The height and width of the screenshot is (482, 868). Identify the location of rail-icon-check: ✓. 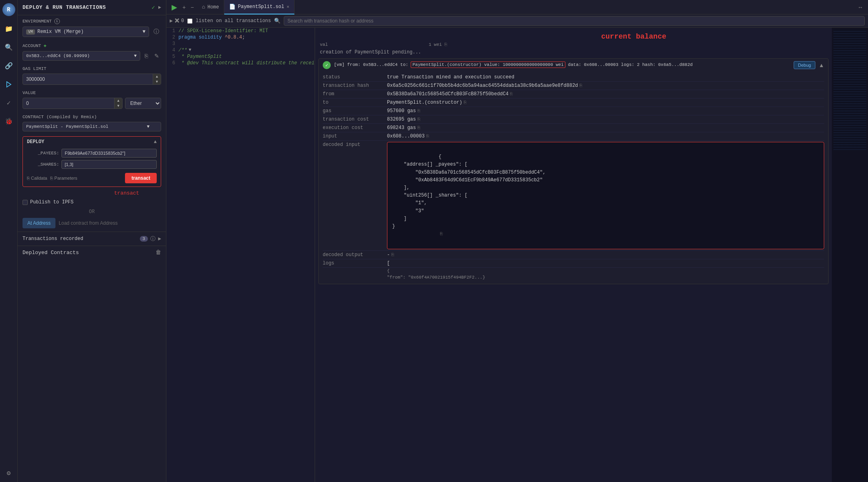
(9, 103).